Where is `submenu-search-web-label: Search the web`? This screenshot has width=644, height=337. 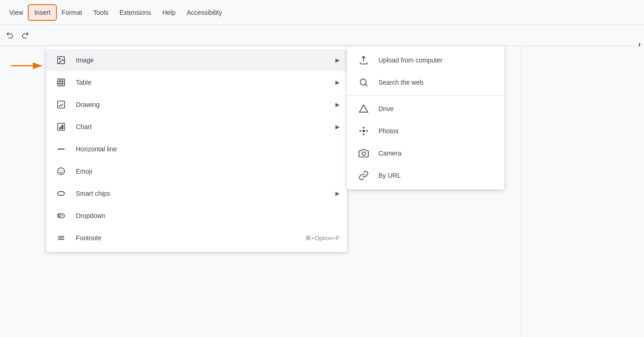
submenu-search-web-label: Search the web is located at coordinates (401, 82).